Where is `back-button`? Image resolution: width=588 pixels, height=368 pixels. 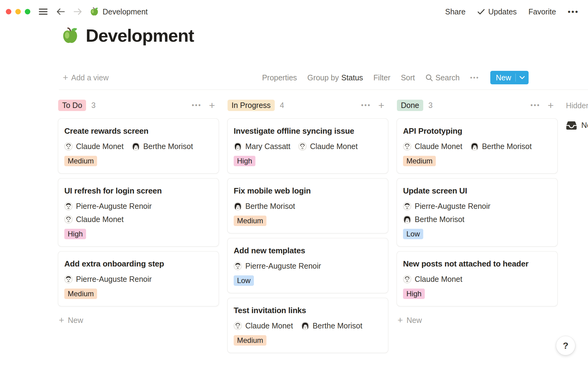
back-button is located at coordinates (61, 12).